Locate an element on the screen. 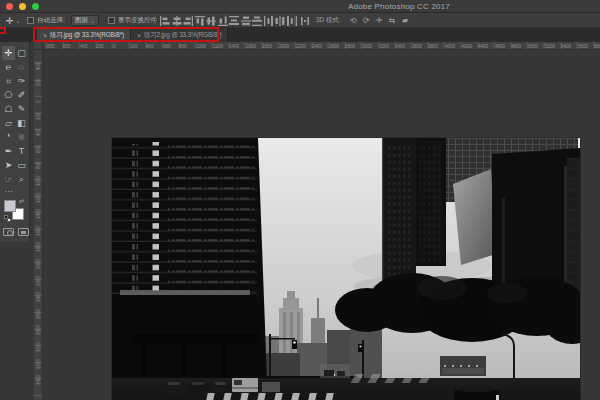 The height and width of the screenshot is (400, 600). screen-mode-button is located at coordinates (24, 232).